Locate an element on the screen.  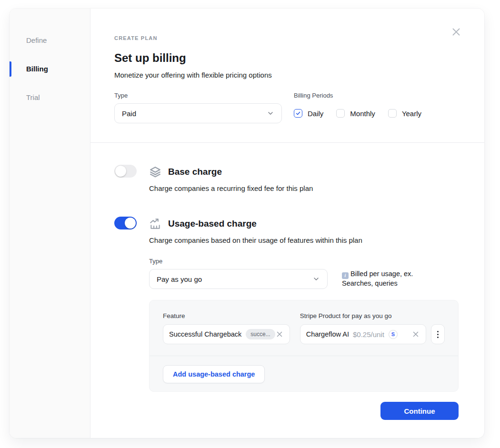
stripe-product-label: Stripe Product for pay as you go is located at coordinates (363, 316).